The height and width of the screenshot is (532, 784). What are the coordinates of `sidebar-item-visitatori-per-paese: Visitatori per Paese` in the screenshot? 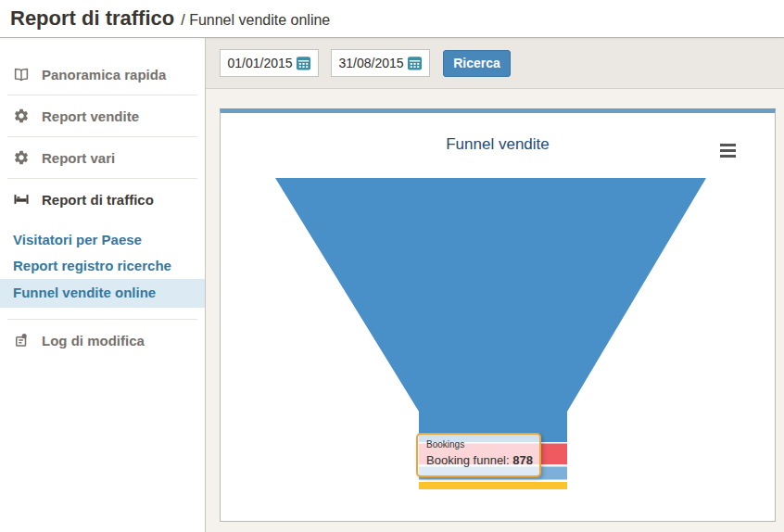 It's located at (102, 240).